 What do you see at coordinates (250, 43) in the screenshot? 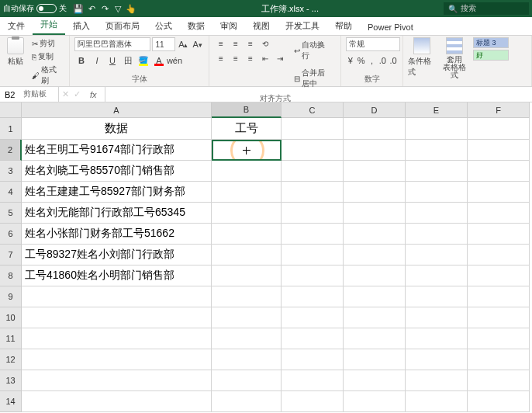
I see `align-bottom-button: ≡` at bounding box center [250, 43].